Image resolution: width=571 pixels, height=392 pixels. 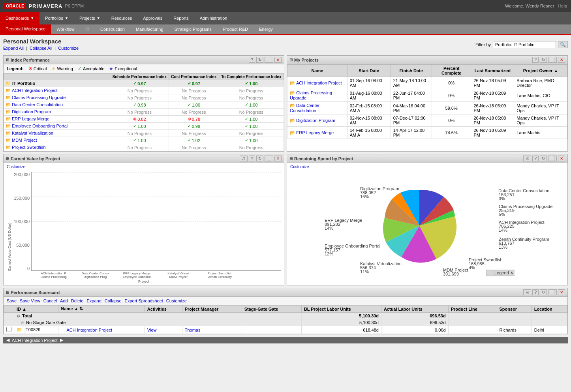 What do you see at coordinates (193, 29) in the screenshot?
I see `tab-strategic-programs: Strategic Programs` at bounding box center [193, 29].